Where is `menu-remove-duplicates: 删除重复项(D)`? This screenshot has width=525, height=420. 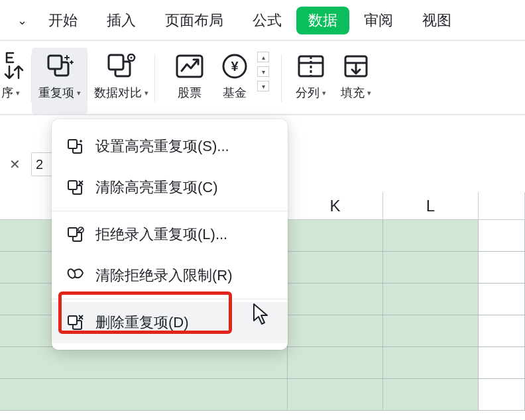 menu-remove-duplicates: 删除重复项(D) is located at coordinates (170, 323).